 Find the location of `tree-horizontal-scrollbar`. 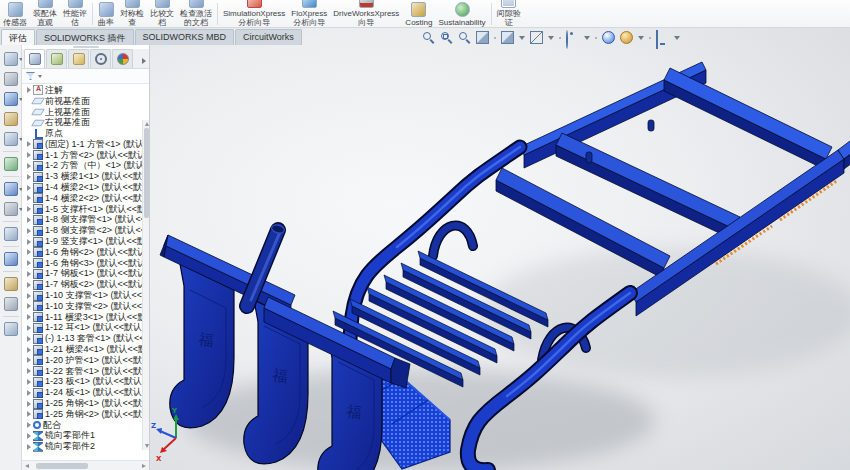

tree-horizontal-scrollbar is located at coordinates (86, 465).